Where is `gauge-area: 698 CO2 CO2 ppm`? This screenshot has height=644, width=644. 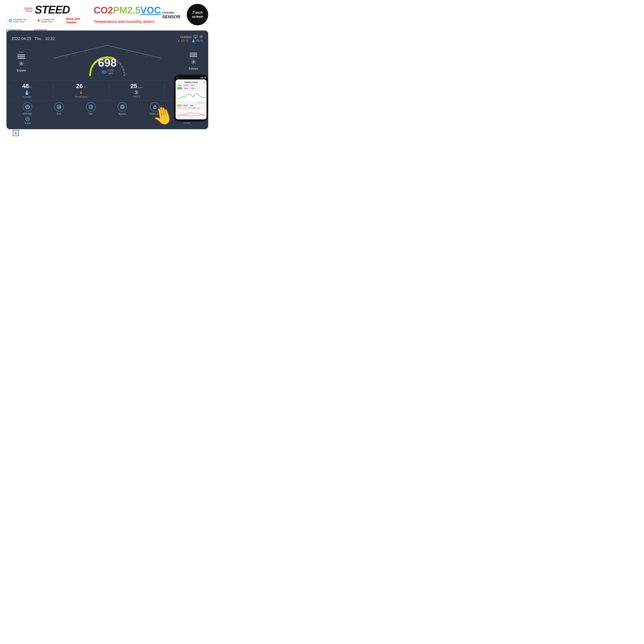 gauge-area: 698 CO2 CO2 ppm is located at coordinates (107, 61).